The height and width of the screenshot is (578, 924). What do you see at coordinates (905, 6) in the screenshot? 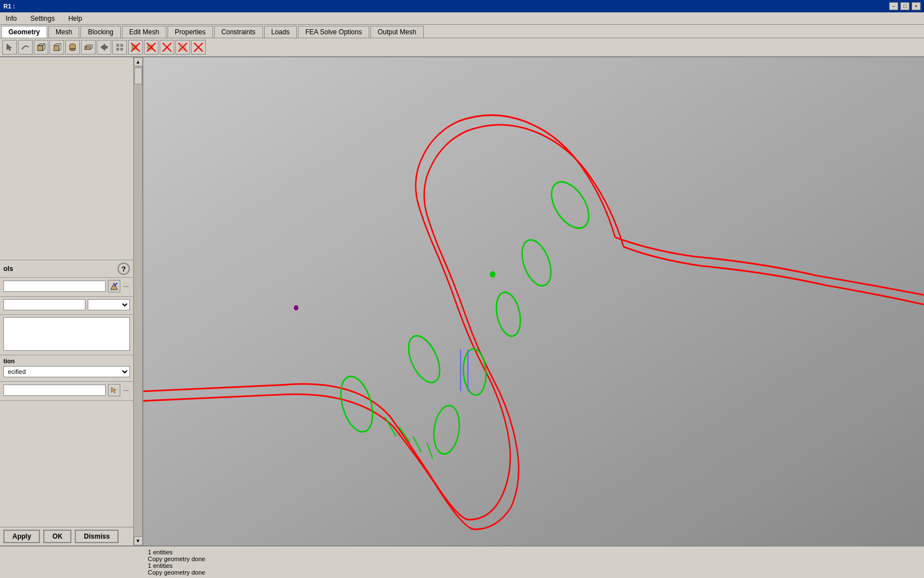
I see `window-controls: – □ ×` at bounding box center [905, 6].